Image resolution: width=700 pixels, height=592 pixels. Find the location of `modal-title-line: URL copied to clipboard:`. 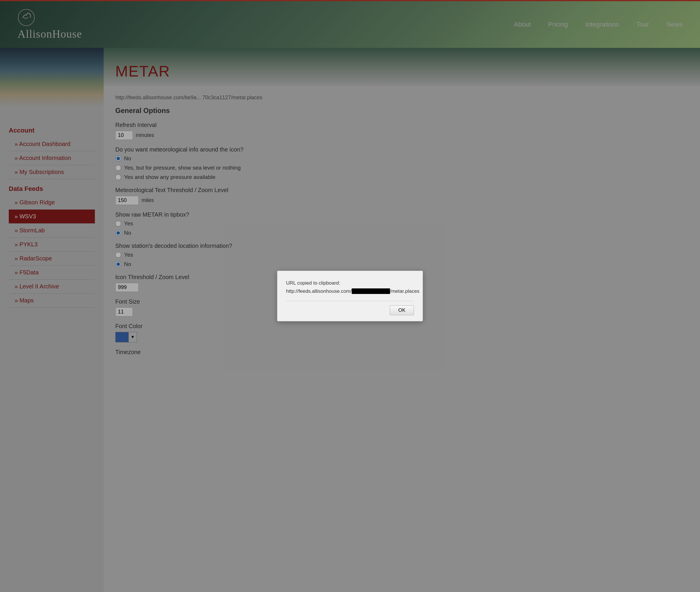

modal-title-line: URL copied to clipboard: is located at coordinates (313, 283).